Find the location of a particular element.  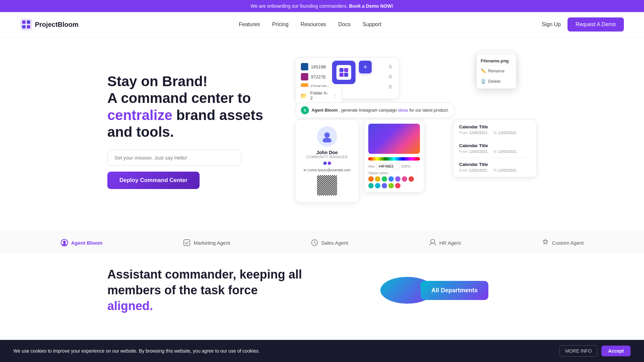

context-menu-delete: 🗑️ Delete is located at coordinates (496, 81).